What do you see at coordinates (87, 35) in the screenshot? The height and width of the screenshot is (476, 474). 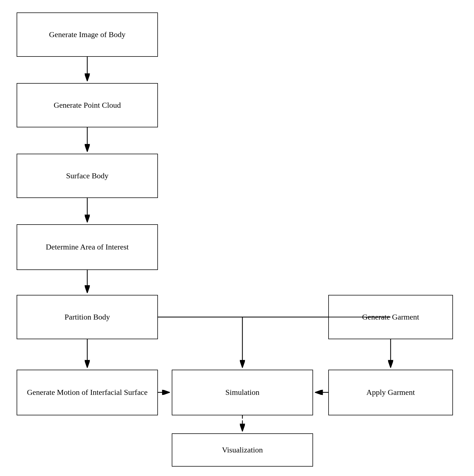 I see `generate-image-box: Generate Image of Body` at bounding box center [87, 35].